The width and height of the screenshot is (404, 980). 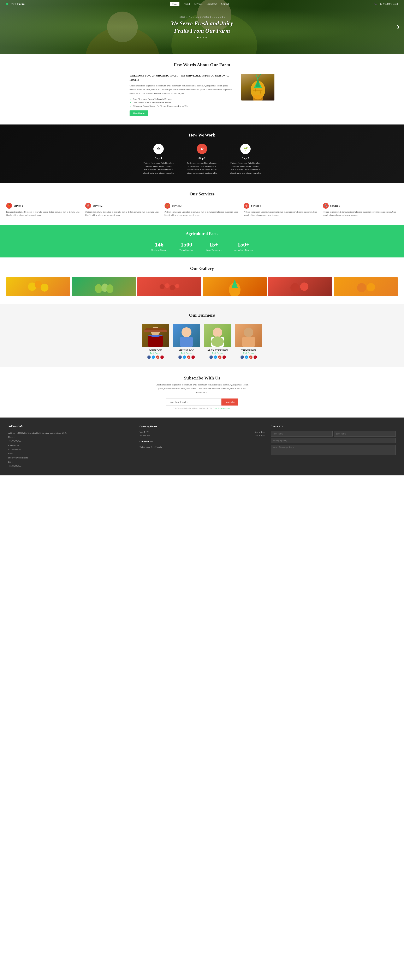 I want to click on gallery-pineapple, so click(x=235, y=287).